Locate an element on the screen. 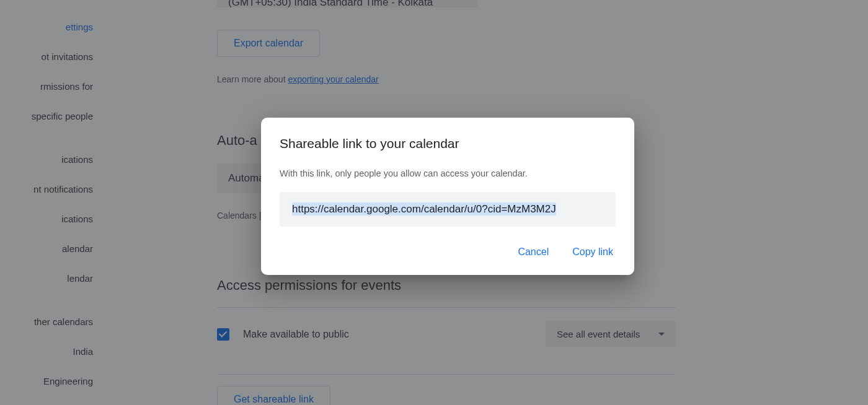 This screenshot has height=405, width=868. copy-link-button: Copy link is located at coordinates (593, 252).